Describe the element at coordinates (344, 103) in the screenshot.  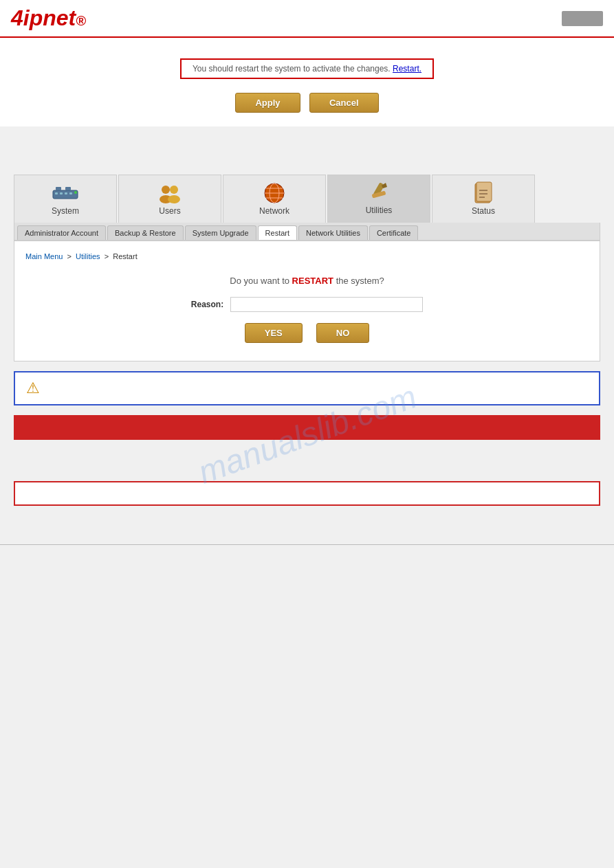
I see `cancel-button: Cancel` at that location.